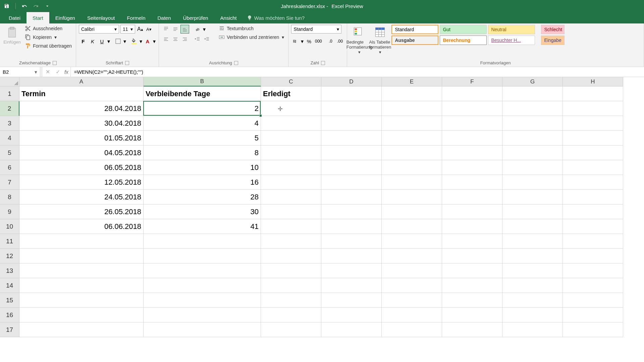  Describe the element at coordinates (202, 82) in the screenshot. I see `col-header-B: B` at that location.